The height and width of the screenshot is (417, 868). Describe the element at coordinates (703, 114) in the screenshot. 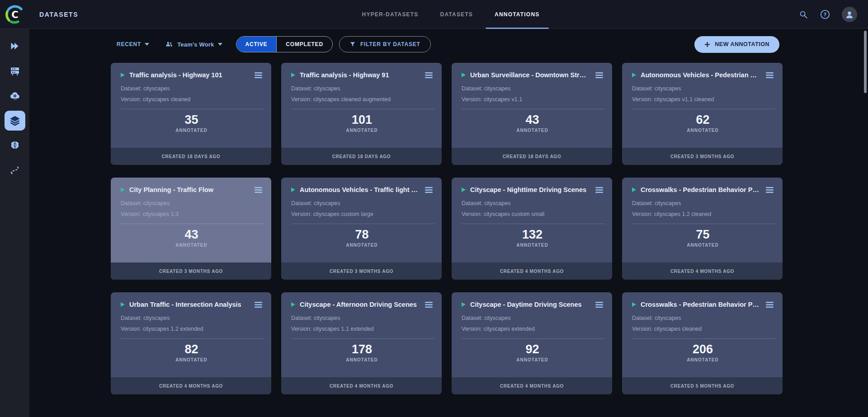

I see `annotation-card: Autonomous Vehicles - Pedestrian … Datas…` at that location.